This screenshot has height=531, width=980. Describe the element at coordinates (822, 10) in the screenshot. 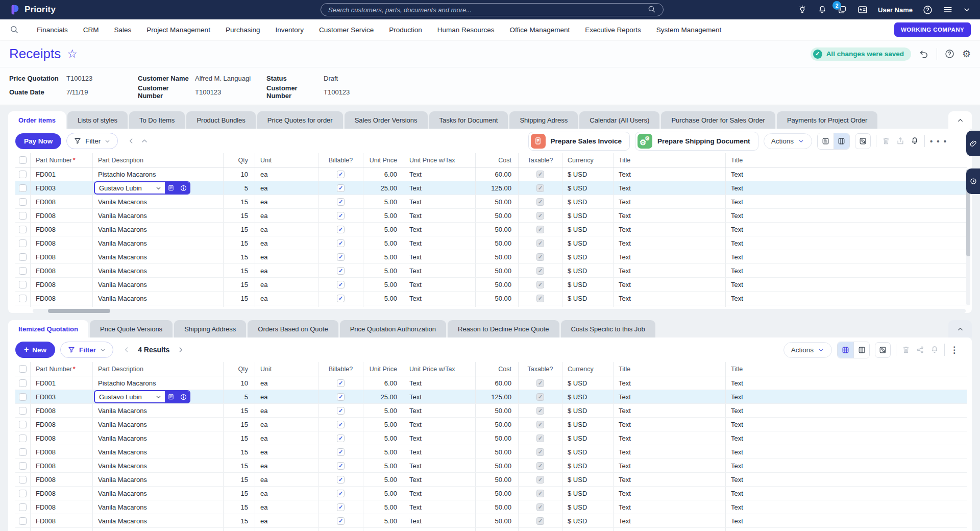

I see `notifications-bell-icon` at that location.